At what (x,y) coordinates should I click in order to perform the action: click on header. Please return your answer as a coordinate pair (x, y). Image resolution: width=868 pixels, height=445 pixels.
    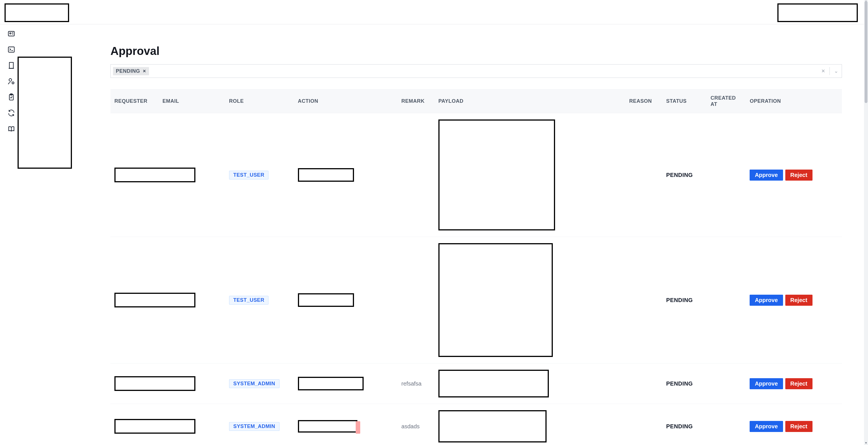
    Looking at the image, I should click on (433, 12).